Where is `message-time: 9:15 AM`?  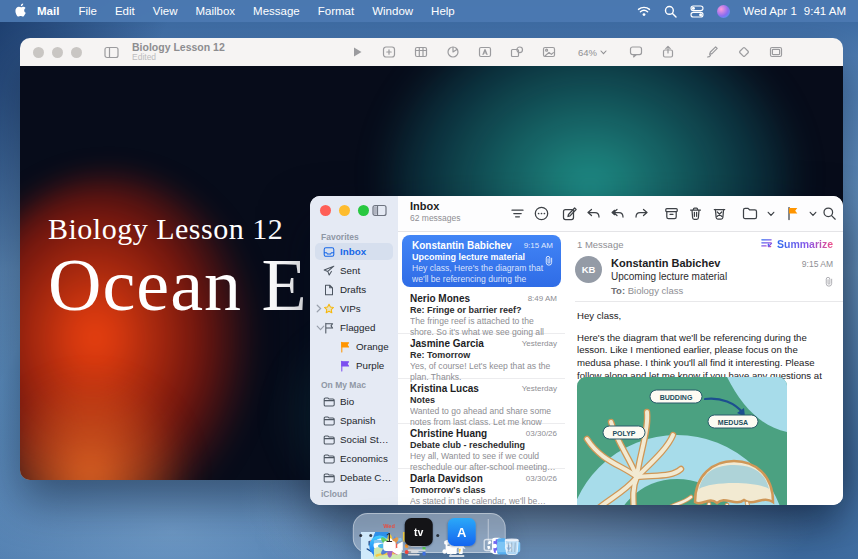
message-time: 9:15 AM is located at coordinates (818, 264).